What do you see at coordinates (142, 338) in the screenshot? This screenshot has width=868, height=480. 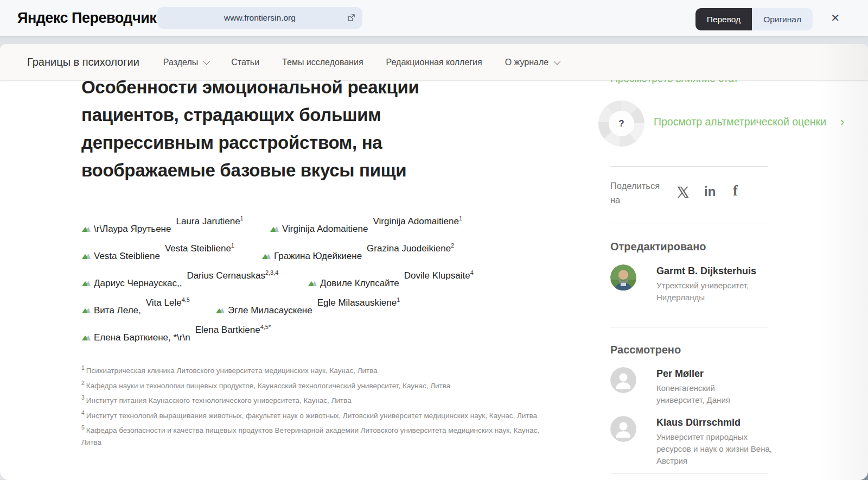 I see `author-name-ru: Елена Барткиене, *\r\n` at bounding box center [142, 338].